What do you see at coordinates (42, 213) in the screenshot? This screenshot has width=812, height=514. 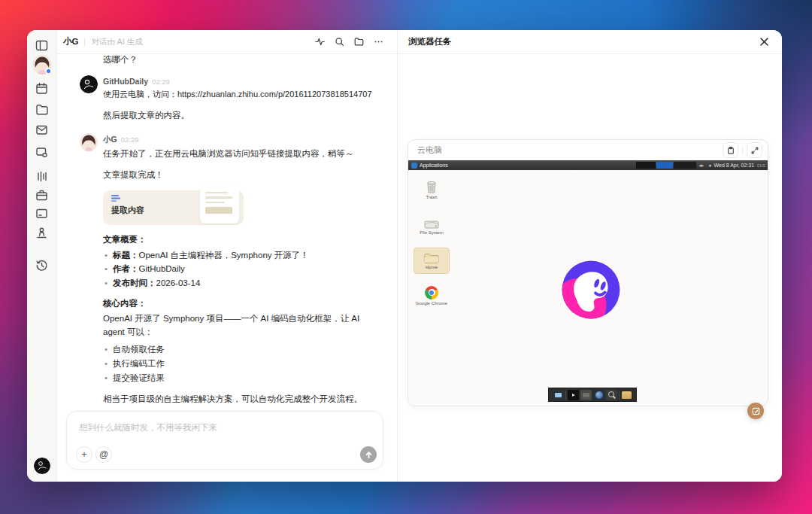 I see `terminal-card-icon` at bounding box center [42, 213].